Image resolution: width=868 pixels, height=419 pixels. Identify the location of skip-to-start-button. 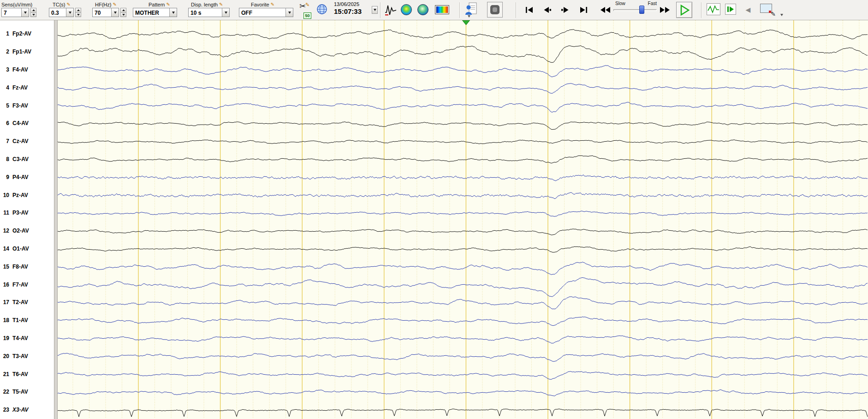
(529, 10).